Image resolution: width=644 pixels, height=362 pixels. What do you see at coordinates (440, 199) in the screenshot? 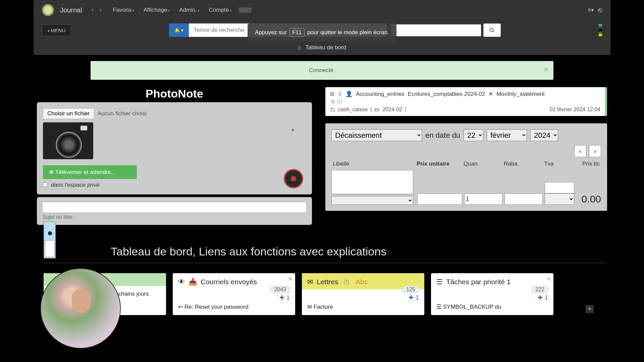
I see `unit-price-input` at bounding box center [440, 199].